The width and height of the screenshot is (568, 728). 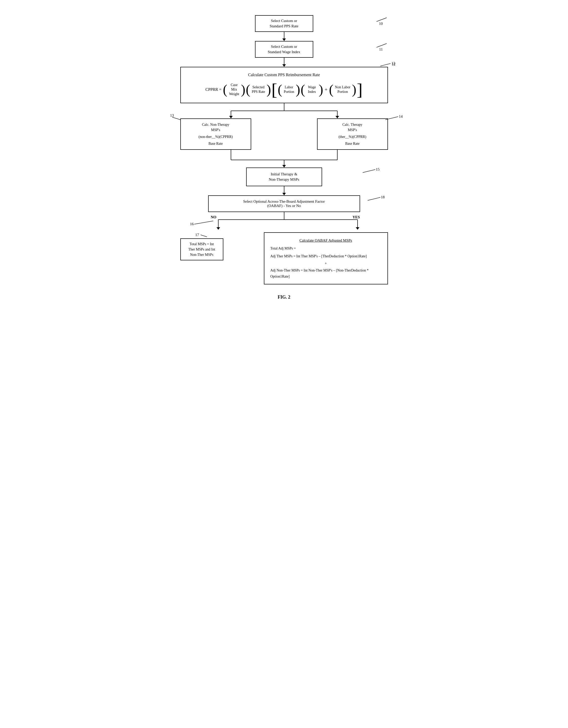 I want to click on box-nontherapy-wrapper: 13 Calc. Non-Therapy MSP's (non-ther__%)…, so click(x=216, y=134).